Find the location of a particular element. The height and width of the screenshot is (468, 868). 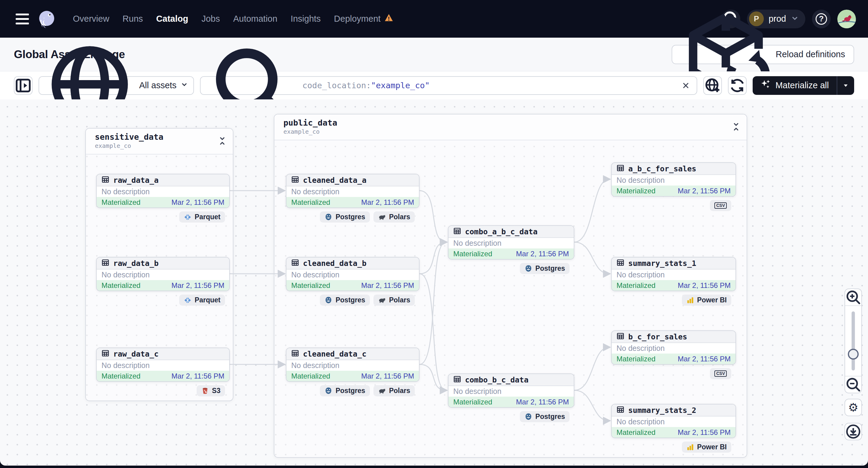

nav-item-automation: Automation is located at coordinates (255, 19).